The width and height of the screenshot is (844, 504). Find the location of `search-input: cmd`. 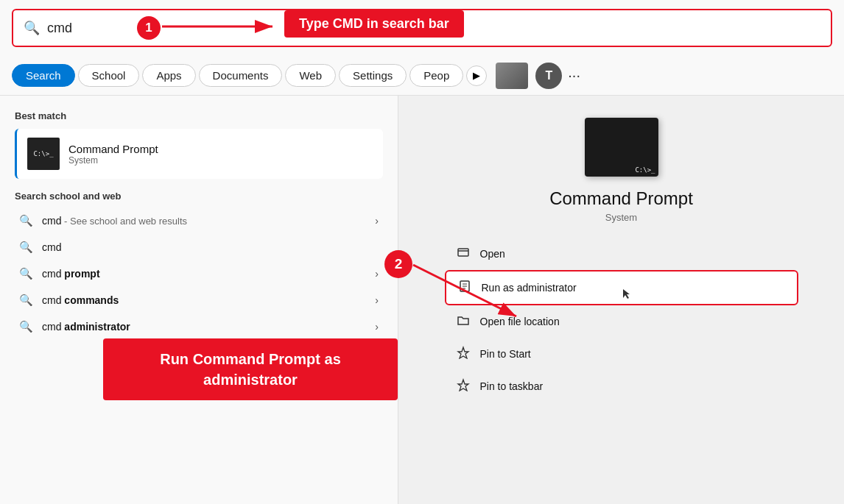

search-input: cmd is located at coordinates (434, 28).